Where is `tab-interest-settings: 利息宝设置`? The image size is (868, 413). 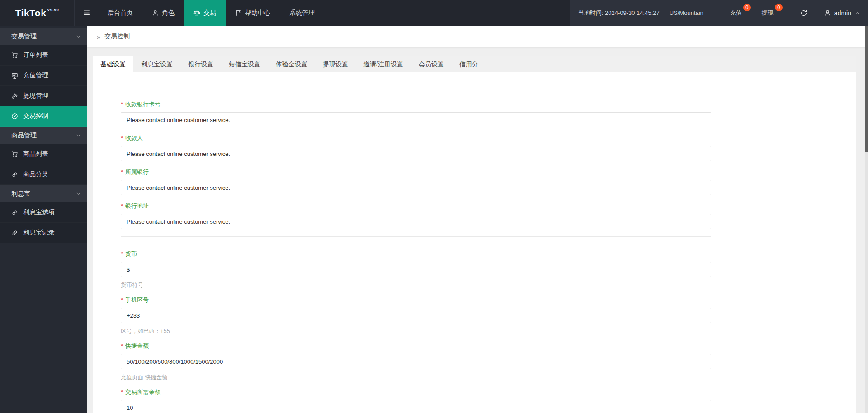 tab-interest-settings: 利息宝设置 is located at coordinates (157, 64).